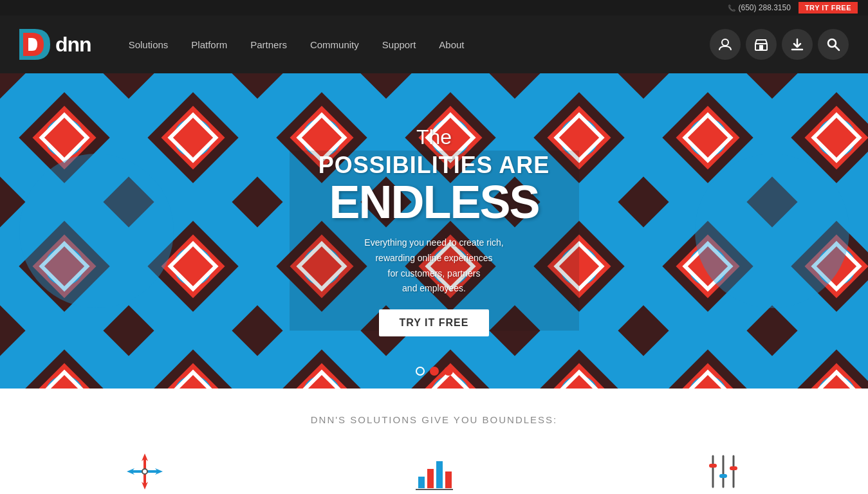 Image resolution: width=868 pixels, height=494 pixels. Describe the element at coordinates (269, 44) in the screenshot. I see `nav-partners: Partners` at that location.